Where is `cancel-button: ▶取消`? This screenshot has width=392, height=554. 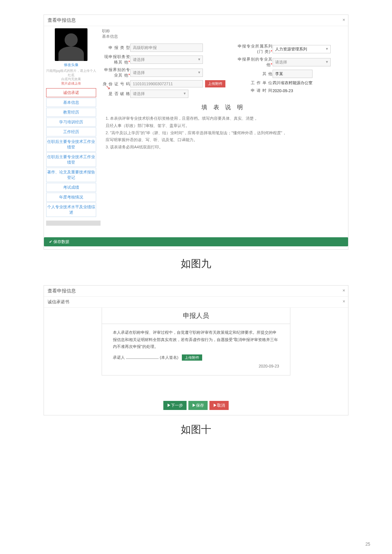
cancel-button: ▶取消 is located at coordinates (219, 406).